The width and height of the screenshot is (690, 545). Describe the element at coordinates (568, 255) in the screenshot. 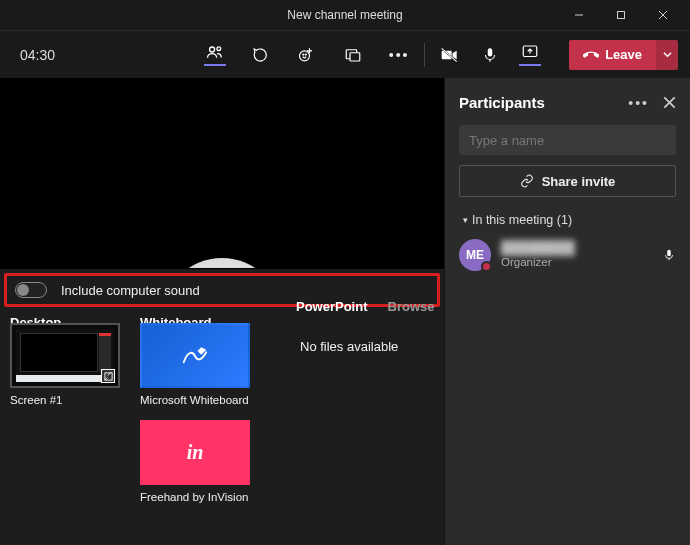

I see `participant-row: ME ████████ Organizer` at that location.